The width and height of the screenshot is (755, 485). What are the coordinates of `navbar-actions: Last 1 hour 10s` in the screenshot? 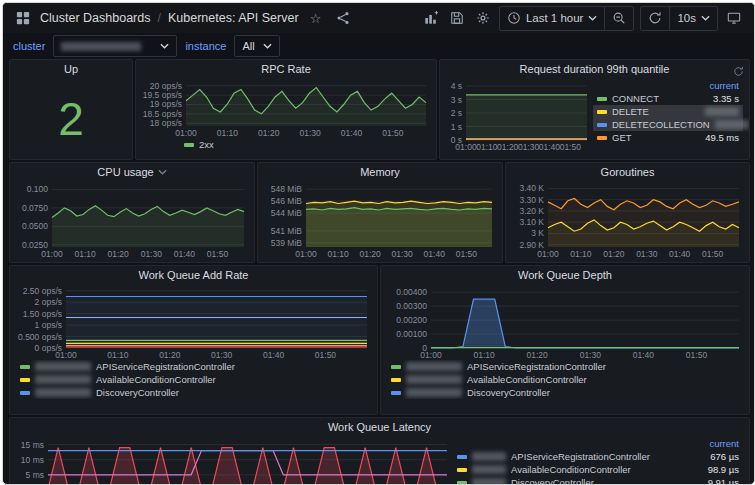 It's located at (582, 18).